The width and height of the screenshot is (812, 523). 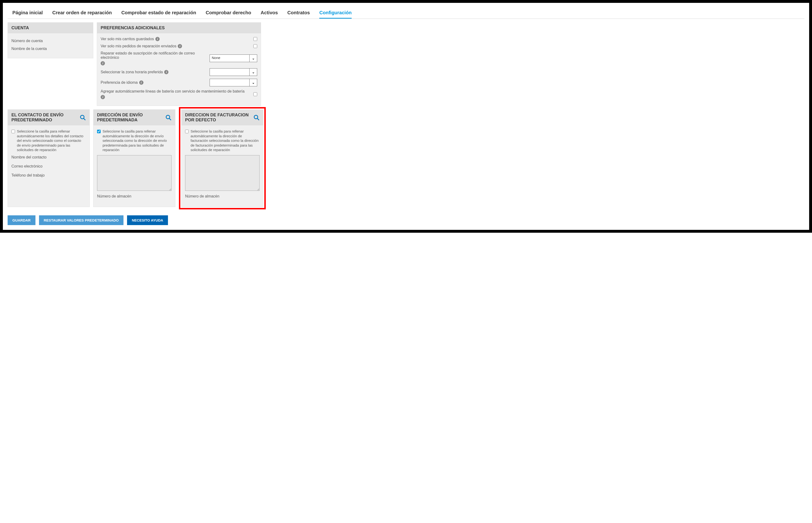 I want to click on pref-orders-label: Ver solo mis pedidos de reparación envia…, so click(x=139, y=46).